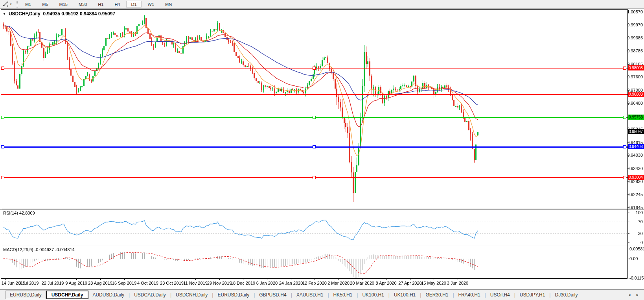 This screenshot has height=300, width=644. Describe the element at coordinates (640, 233) in the screenshot. I see `rsi-tick-label: 30` at that location.